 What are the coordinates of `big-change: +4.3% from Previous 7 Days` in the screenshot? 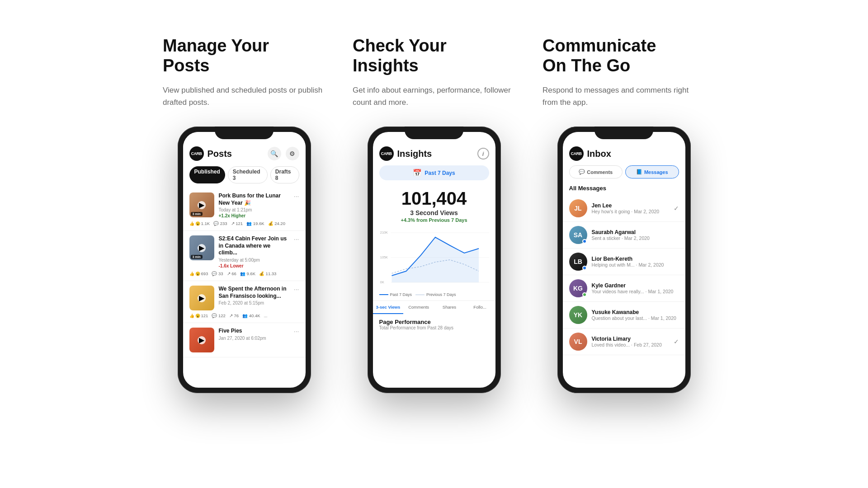 It's located at (434, 220).